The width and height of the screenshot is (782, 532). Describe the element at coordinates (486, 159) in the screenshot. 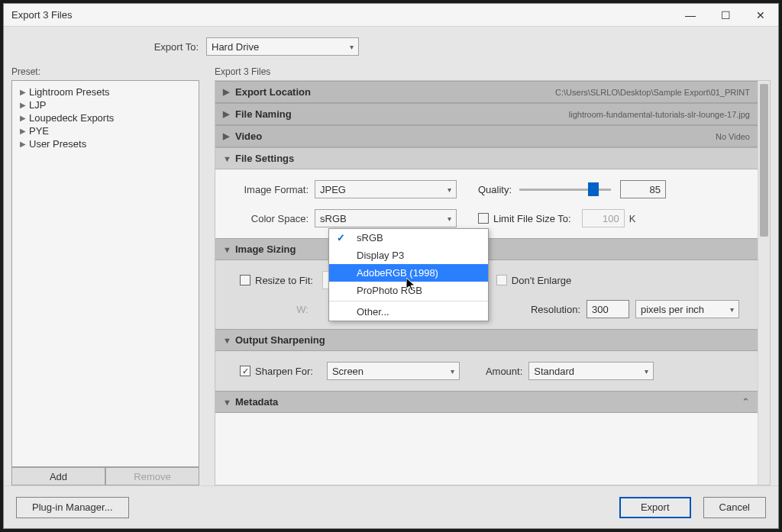

I see `section-file-settings: ▼ File Settings` at that location.